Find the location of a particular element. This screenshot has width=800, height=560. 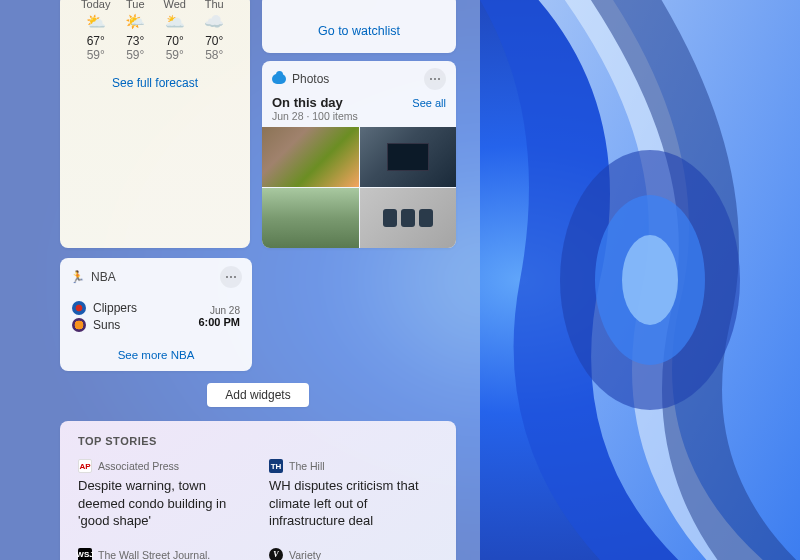

forecast-row: Today ⛅ 67° 59° Tue 🌤️ 73° 59° Wed 🌥️ 70… is located at coordinates (155, 35).